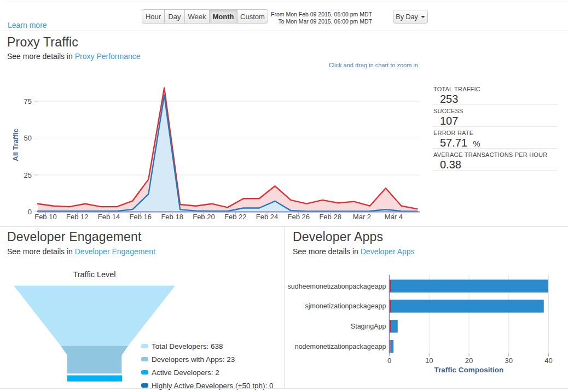 Image resolution: width=568 pixels, height=392 pixels. Describe the element at coordinates (207, 366) in the screenshot. I see `funnel-legend: Total Developers: 638Developers with App…` at that location.